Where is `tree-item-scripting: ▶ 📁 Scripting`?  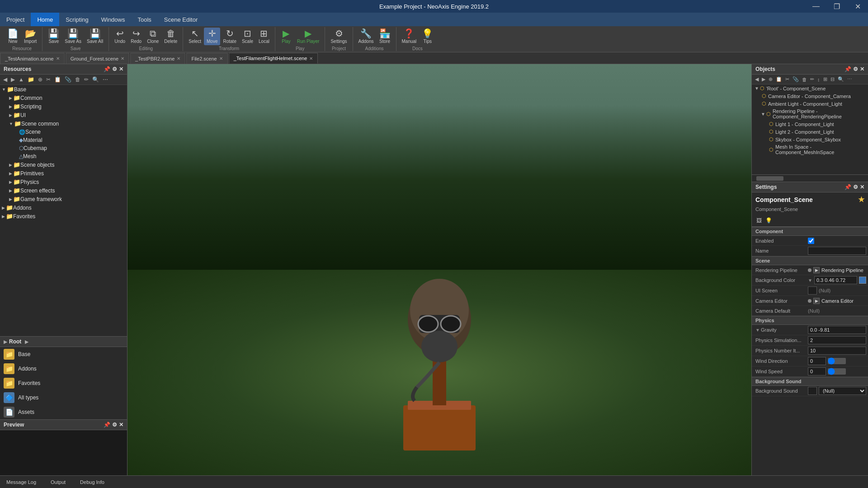 tree-item-scripting: ▶ 📁 Scripting is located at coordinates (63, 107).